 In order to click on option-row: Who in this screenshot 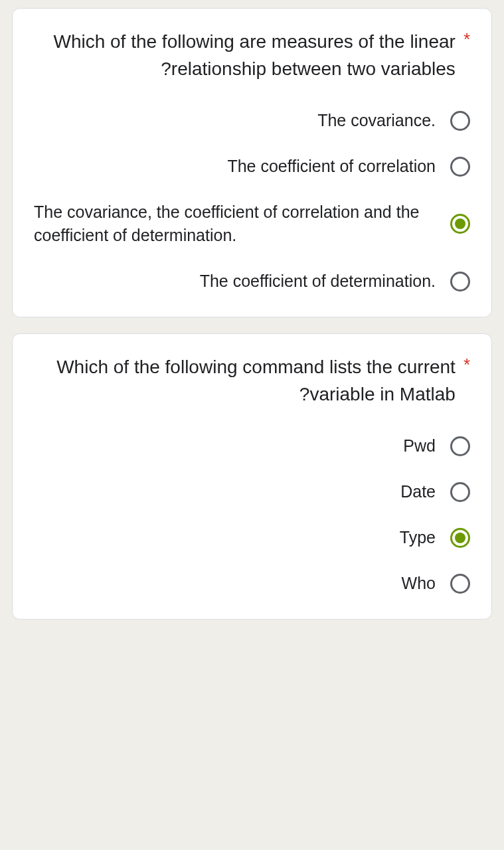, I will do `click(252, 583)`.